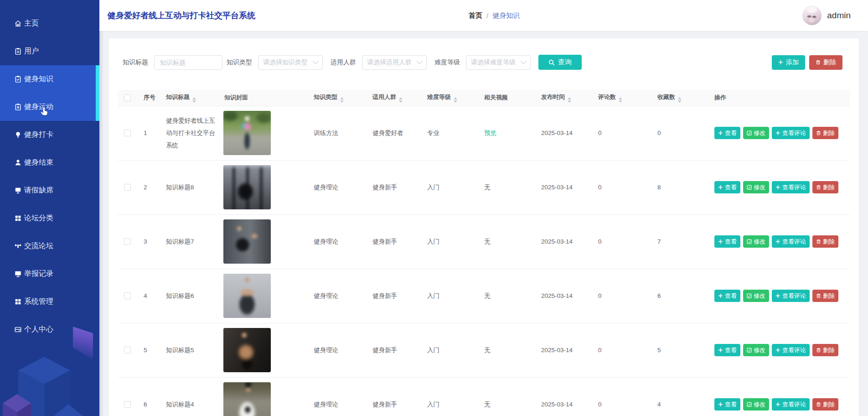 The height and width of the screenshot is (416, 868). What do you see at coordinates (50, 302) in the screenshot?
I see `sidebar-item-system-management: 系统管理` at bounding box center [50, 302].